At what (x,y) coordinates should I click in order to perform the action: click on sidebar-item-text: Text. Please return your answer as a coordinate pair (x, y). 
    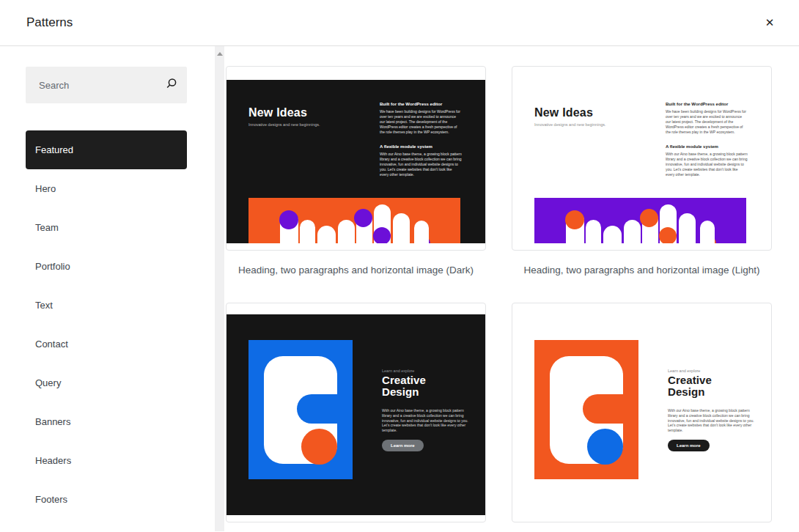
    Looking at the image, I should click on (106, 305).